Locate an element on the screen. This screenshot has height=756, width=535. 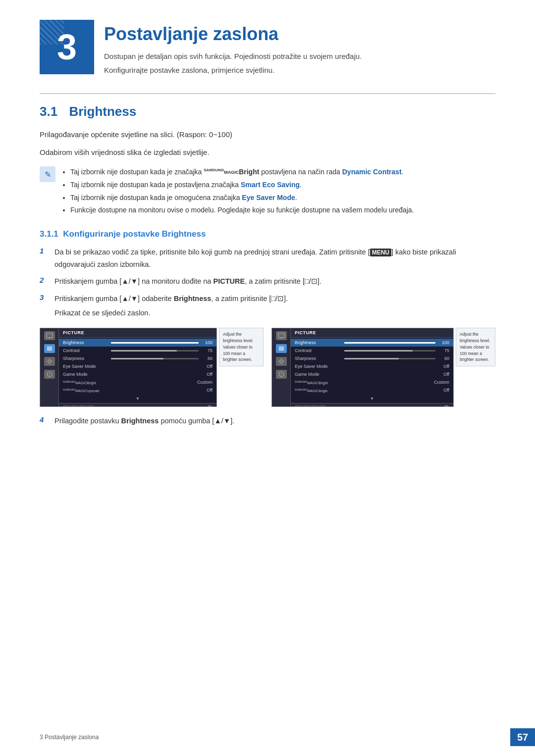
step-4: 4 Prilagodite postavku Brightness pomoću… is located at coordinates (268, 421).